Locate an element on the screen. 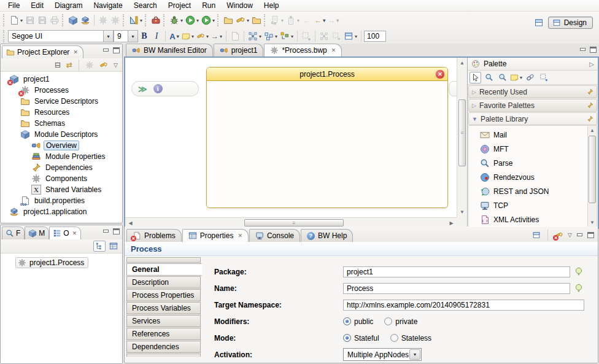 Image resolution: width=599 pixels, height=364 pixels. menu-edit: Edit is located at coordinates (37, 6).